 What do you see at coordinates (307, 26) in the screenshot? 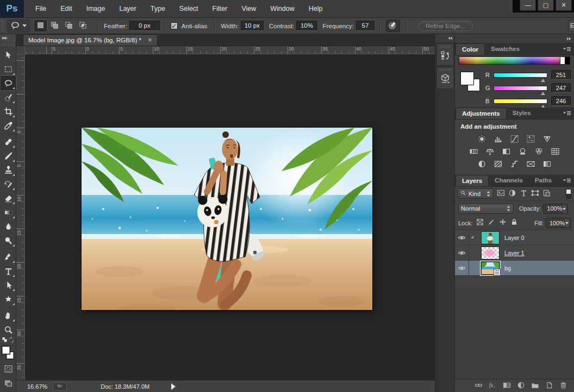
I see `contrast-input: 10%` at bounding box center [307, 26].